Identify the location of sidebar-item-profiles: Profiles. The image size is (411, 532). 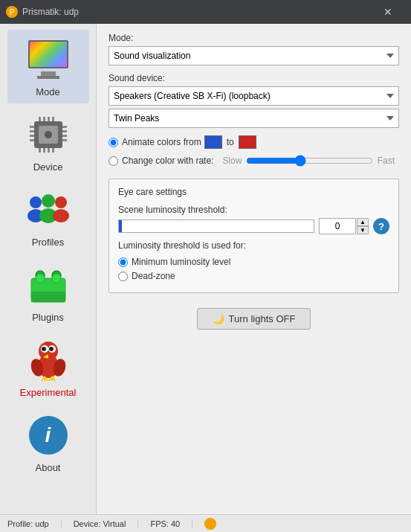
(48, 217).